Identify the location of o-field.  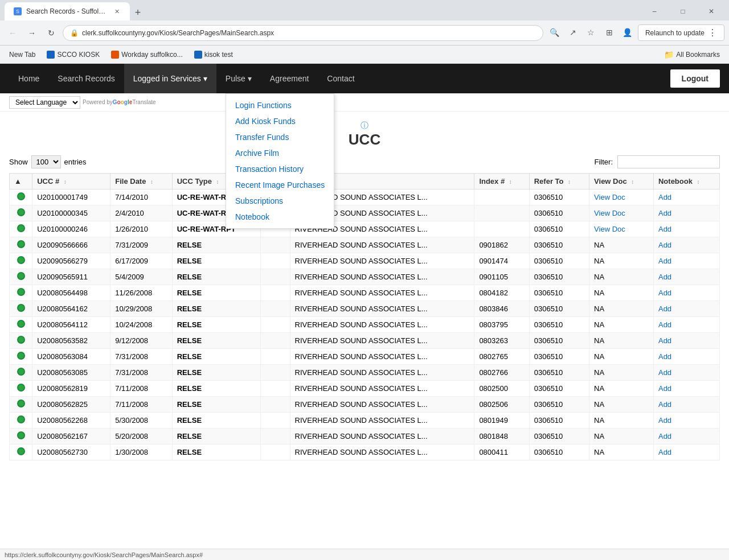
(276, 293).